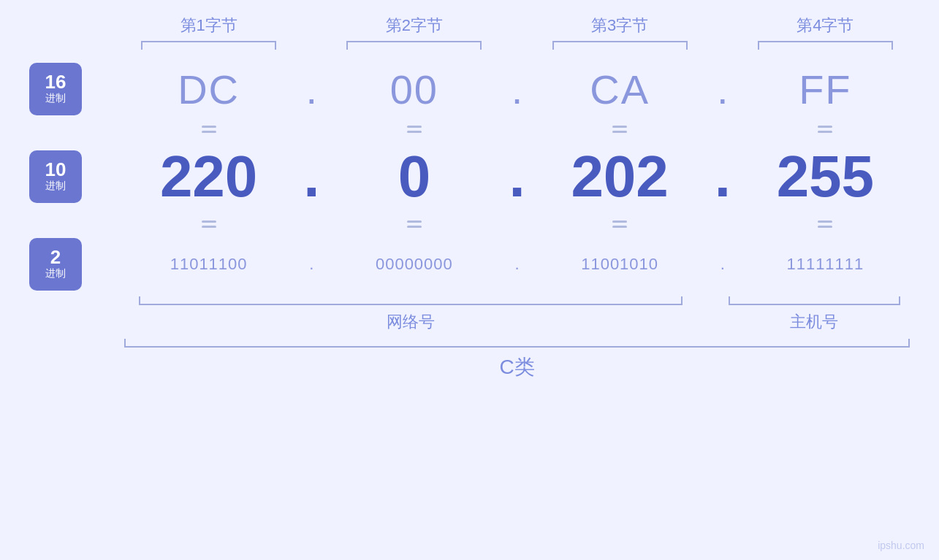 This screenshot has height=560, width=939. I want to click on class-bracket-group: C类, so click(517, 360).